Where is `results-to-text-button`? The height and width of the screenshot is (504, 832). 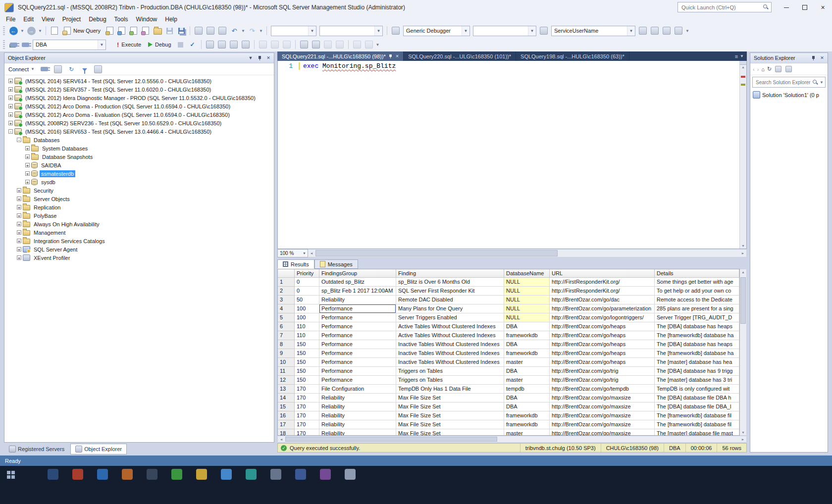
results-to-text-button is located at coordinates (287, 45).